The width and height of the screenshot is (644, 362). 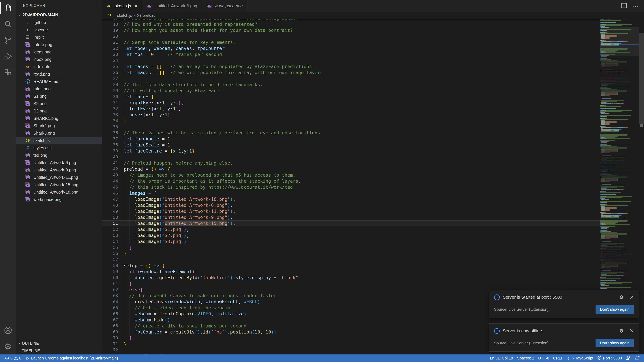 I want to click on file-item-index.html: <>index.html, so click(x=59, y=67).